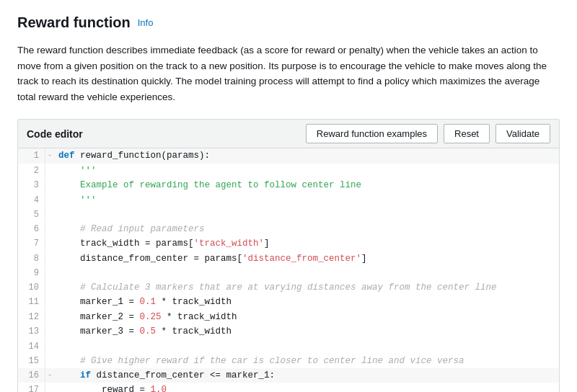  What do you see at coordinates (32, 229) in the screenshot?
I see `line-number: 6` at bounding box center [32, 229].